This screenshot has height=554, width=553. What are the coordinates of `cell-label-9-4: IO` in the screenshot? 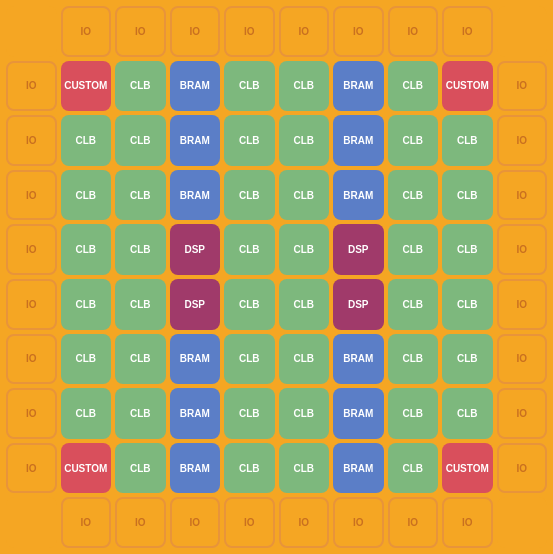 It's located at (250, 522).